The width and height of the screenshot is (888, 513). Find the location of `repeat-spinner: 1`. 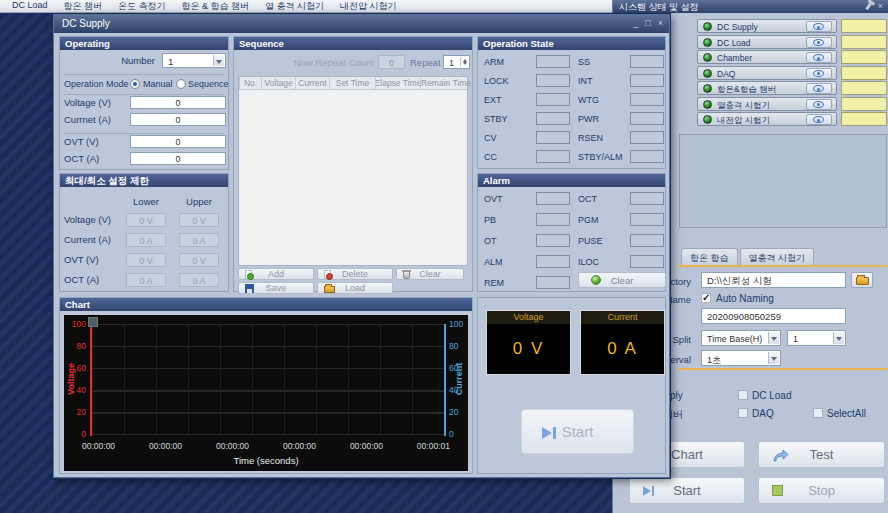

repeat-spinner: 1 is located at coordinates (456, 62).